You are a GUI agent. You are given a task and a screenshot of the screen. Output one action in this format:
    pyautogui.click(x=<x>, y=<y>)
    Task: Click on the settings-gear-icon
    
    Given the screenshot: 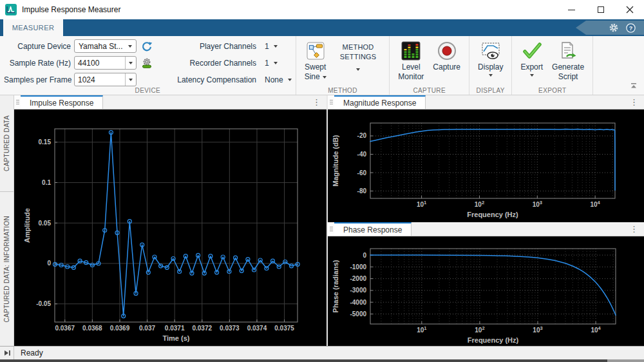 What is the action you would take?
    pyautogui.click(x=614, y=28)
    